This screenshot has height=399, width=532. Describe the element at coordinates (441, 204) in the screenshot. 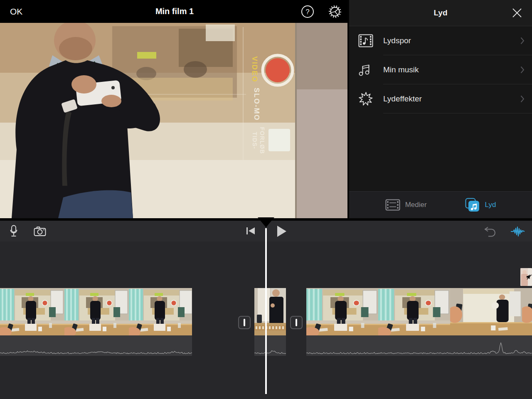

I see `panel-tab-bar: Medier Lyd` at that location.